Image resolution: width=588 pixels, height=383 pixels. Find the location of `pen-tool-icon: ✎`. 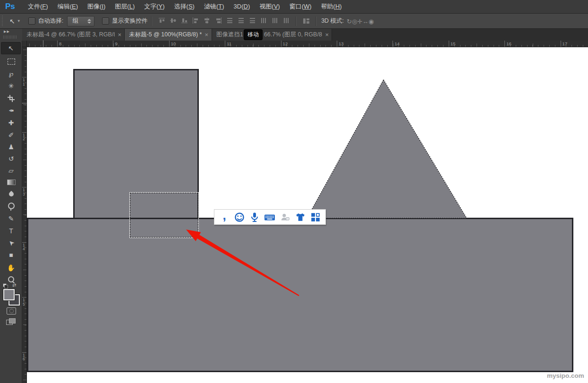

pen-tool-icon: ✎ is located at coordinates (11, 219).